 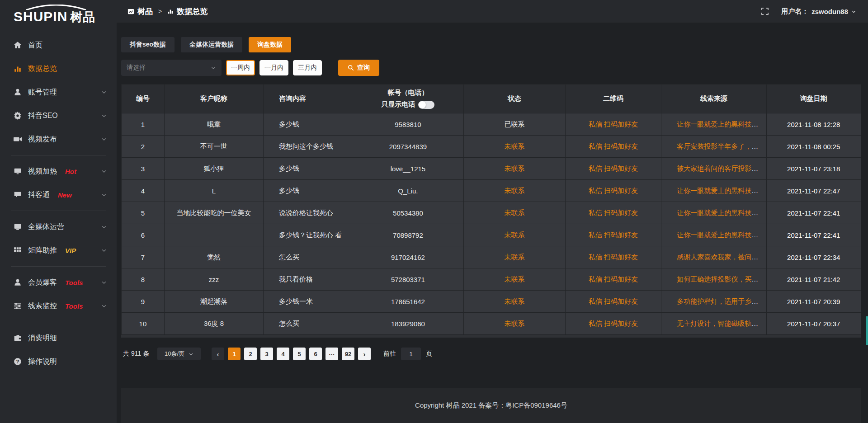 What do you see at coordinates (722, 279) in the screenshot?
I see `source-link: 如何正确选择投影仪，买投影...` at bounding box center [722, 279].